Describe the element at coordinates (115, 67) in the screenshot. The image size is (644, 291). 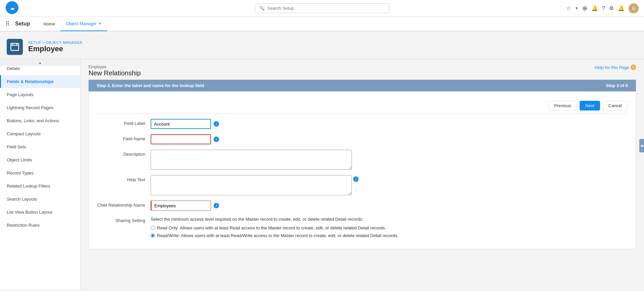
I see `page-object-name: Employee` at that location.